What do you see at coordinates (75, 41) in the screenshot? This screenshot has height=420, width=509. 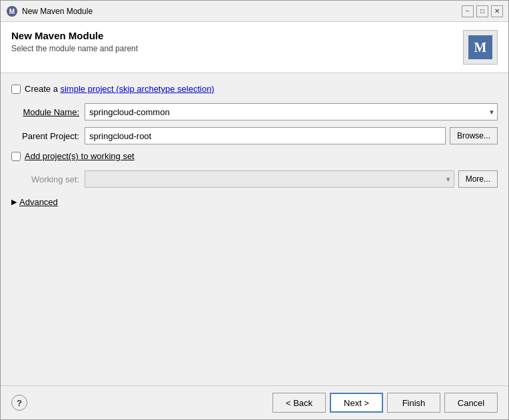 I see `header-text: New Maven Module Select the module name …` at bounding box center [75, 41].